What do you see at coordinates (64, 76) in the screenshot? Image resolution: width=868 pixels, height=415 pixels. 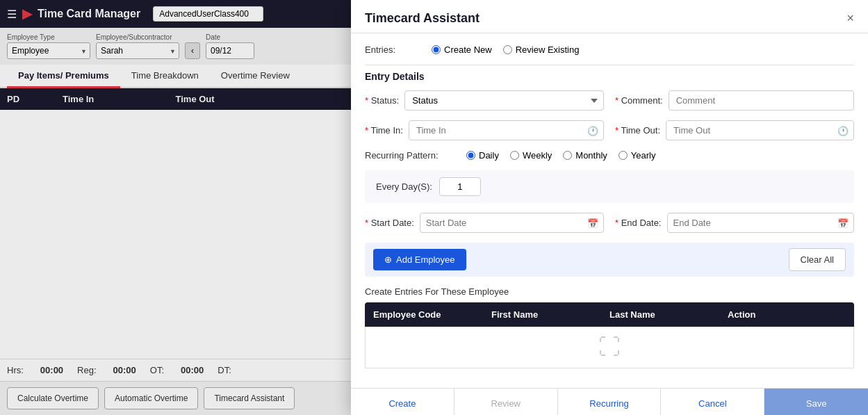 I see `tab-pay-items: Pay Items/ Premiums` at bounding box center [64, 76].